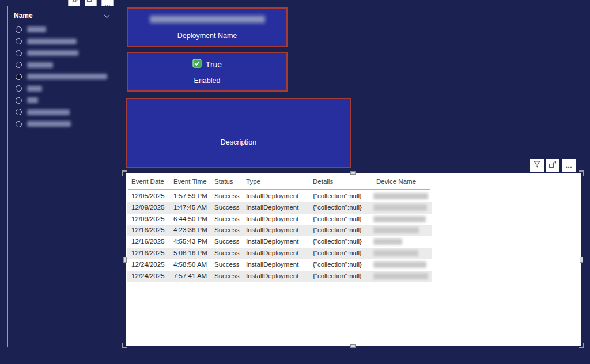 This screenshot has width=590, height=364. What do you see at coordinates (125, 260) in the screenshot?
I see `resize-handle-left` at bounding box center [125, 260].